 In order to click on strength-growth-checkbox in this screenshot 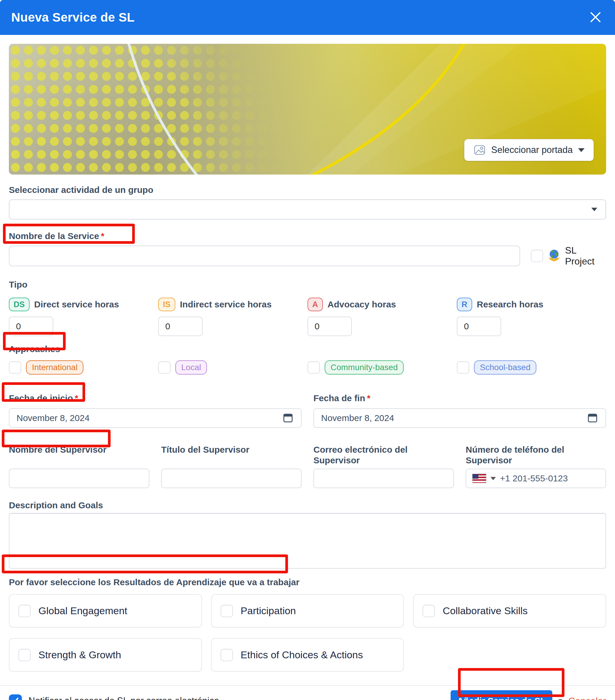, I will do `click(25, 655)`.